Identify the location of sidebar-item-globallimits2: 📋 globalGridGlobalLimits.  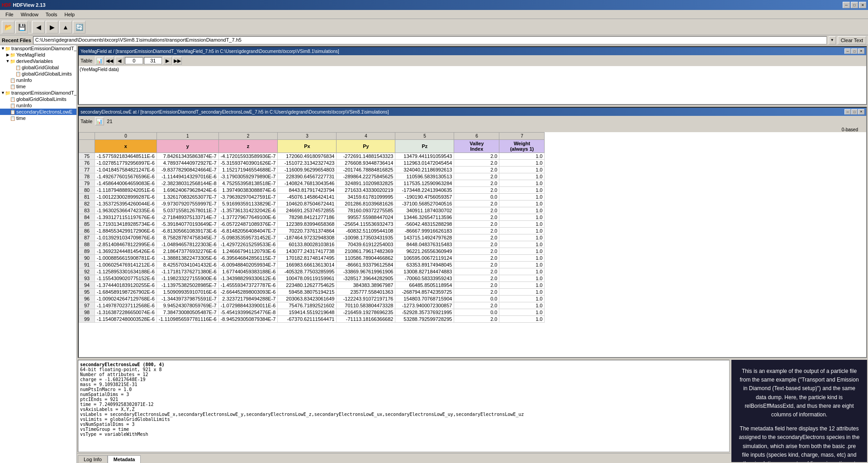
(38, 99).